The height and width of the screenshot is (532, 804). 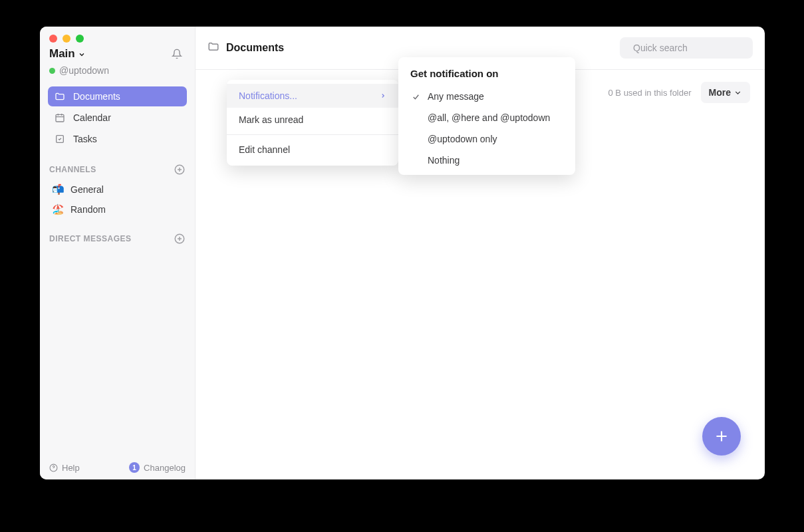 I want to click on calendar-icon, so click(x=60, y=118).